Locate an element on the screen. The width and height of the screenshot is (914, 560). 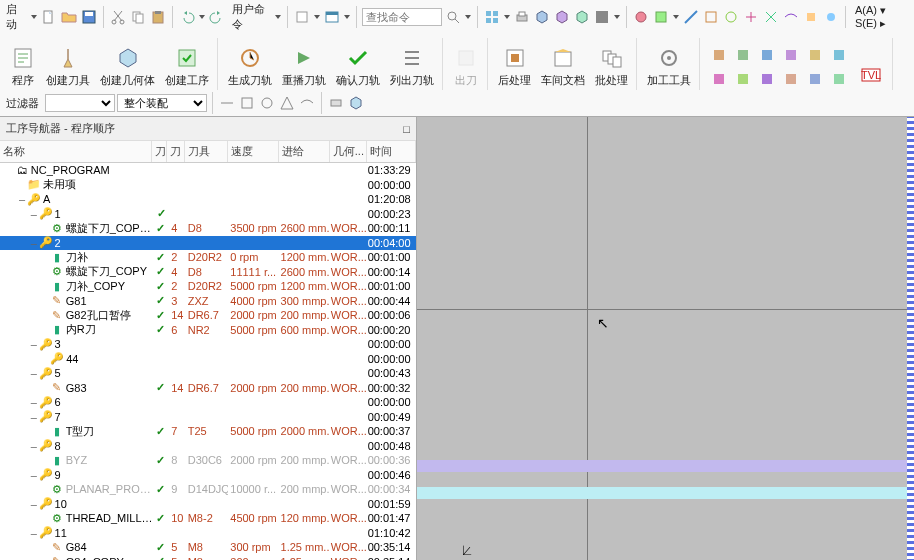
nav-row: –🔑700:00:49 is located at coordinates (208, 418).